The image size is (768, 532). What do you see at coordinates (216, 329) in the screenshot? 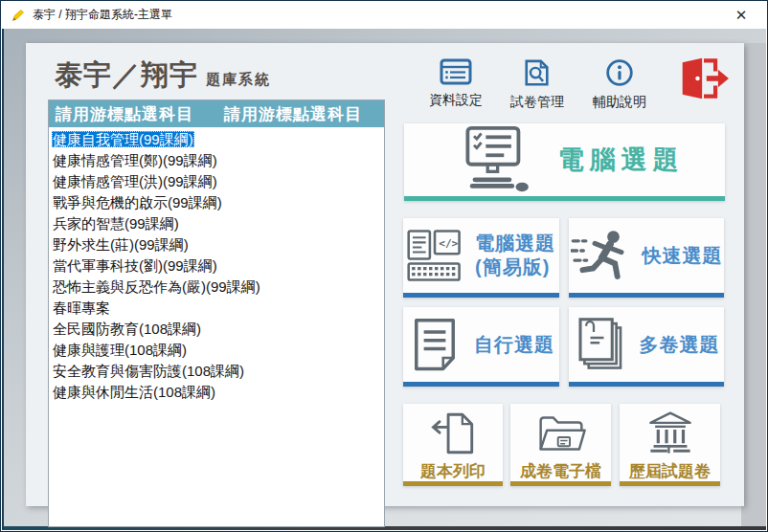
I see `list-item: 全民國防教育(108課綱)` at bounding box center [216, 329].